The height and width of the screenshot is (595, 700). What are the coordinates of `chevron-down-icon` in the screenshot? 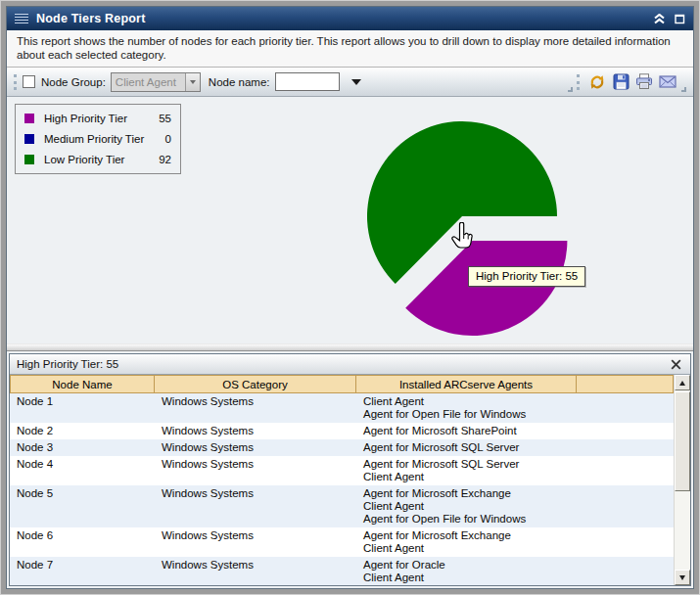 It's located at (193, 82).